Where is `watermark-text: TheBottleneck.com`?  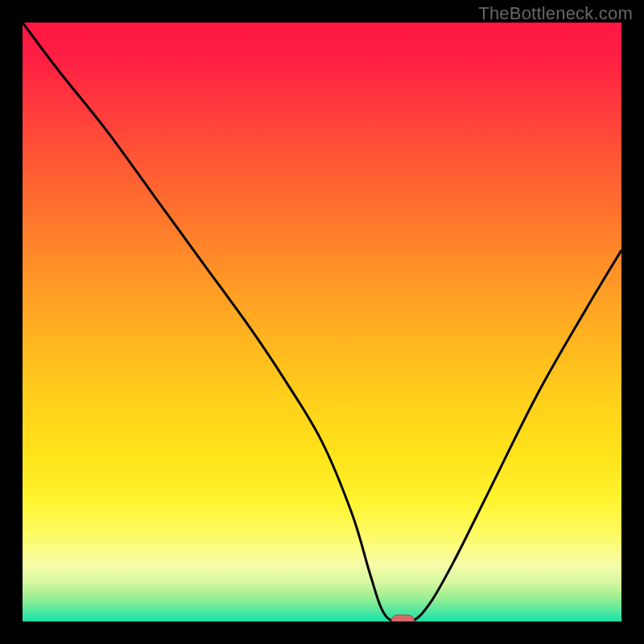
watermark-text: TheBottleneck.com is located at coordinates (555, 14).